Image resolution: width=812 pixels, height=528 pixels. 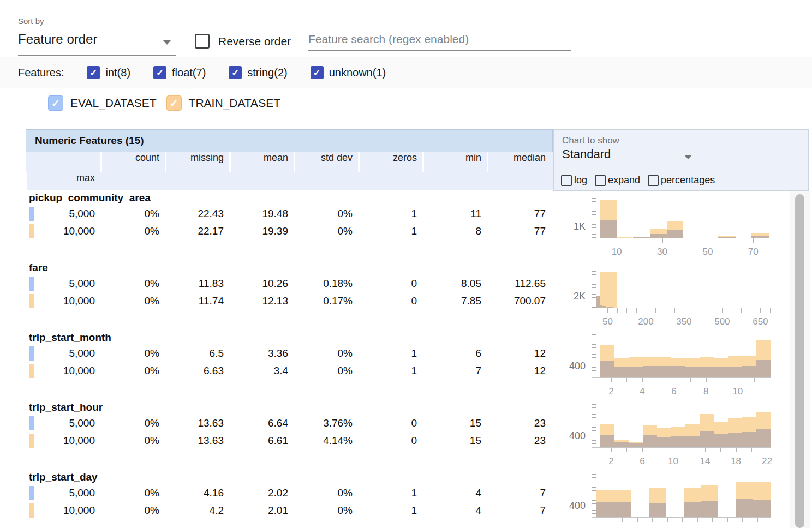 I want to click on sort-bar: Sort by Feature order Reverse order, so click(x=406, y=29).